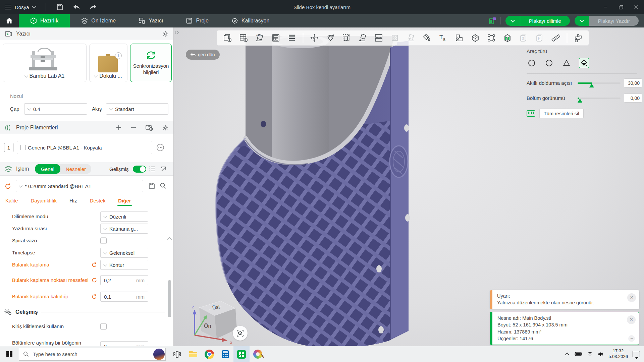 The height and width of the screenshot is (362, 644). What do you see at coordinates (151, 63) in the screenshot?
I see `sync-info-button: Senkronizasyon bilgileri` at bounding box center [151, 63].